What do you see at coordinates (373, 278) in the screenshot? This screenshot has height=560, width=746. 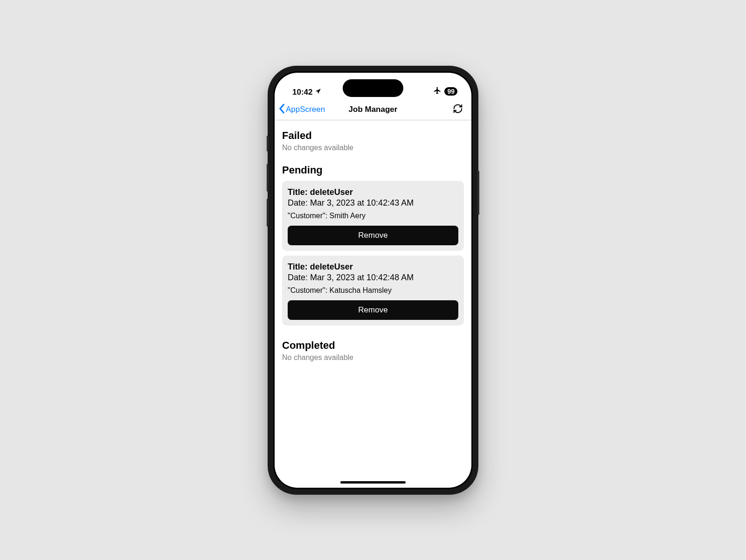 I see `job-date: Date: Mar 3, 2023 at 10:42:48 AM` at bounding box center [373, 278].